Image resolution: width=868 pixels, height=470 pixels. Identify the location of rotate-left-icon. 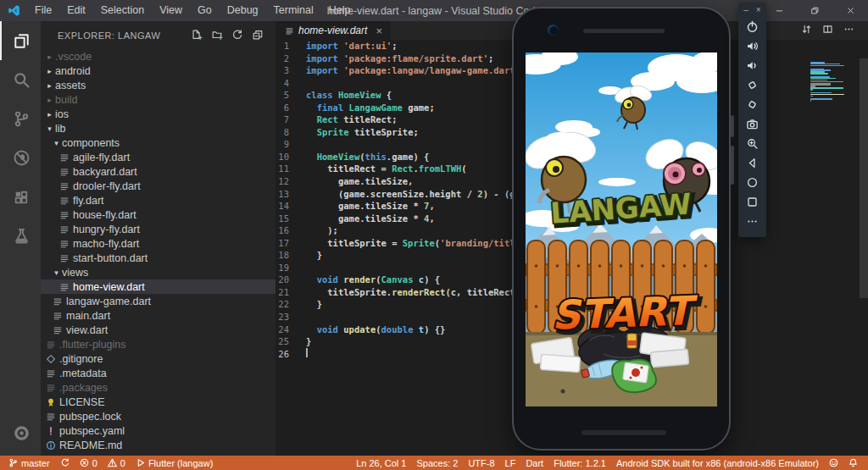
(753, 85).